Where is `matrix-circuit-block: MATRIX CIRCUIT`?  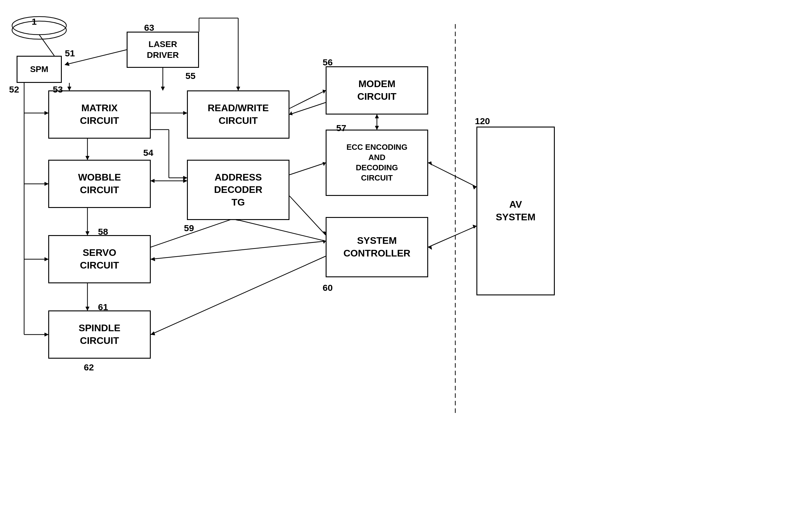
matrix-circuit-block: MATRIX CIRCUIT is located at coordinates (99, 115).